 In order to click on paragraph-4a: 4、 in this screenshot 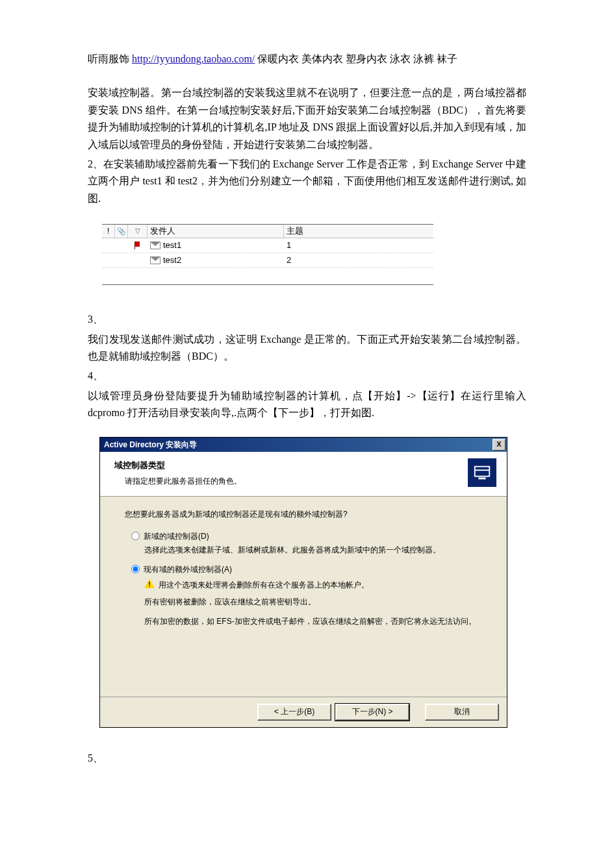, I will do `click(307, 376)`.